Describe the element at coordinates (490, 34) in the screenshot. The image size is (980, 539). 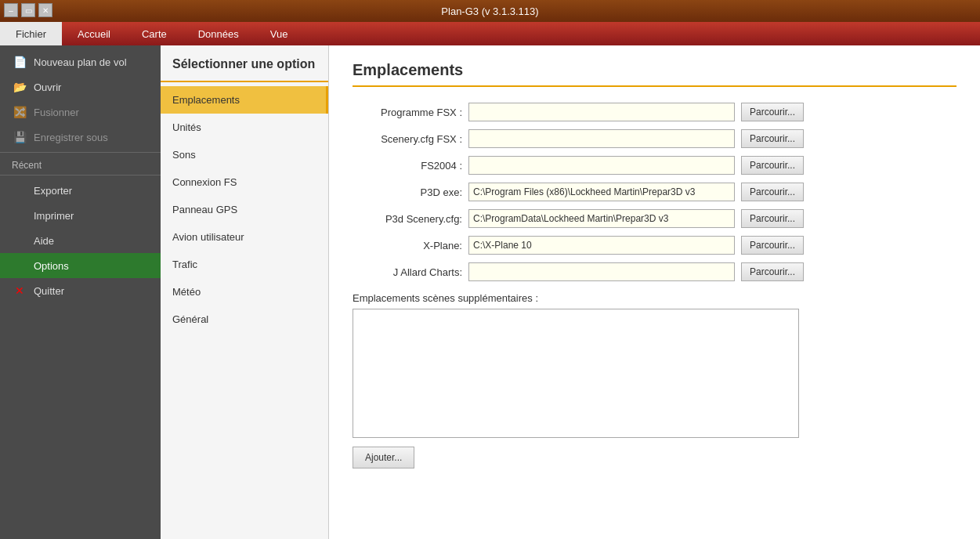
I see `menubar: Fichier Accueil Carte Données Vue` at that location.